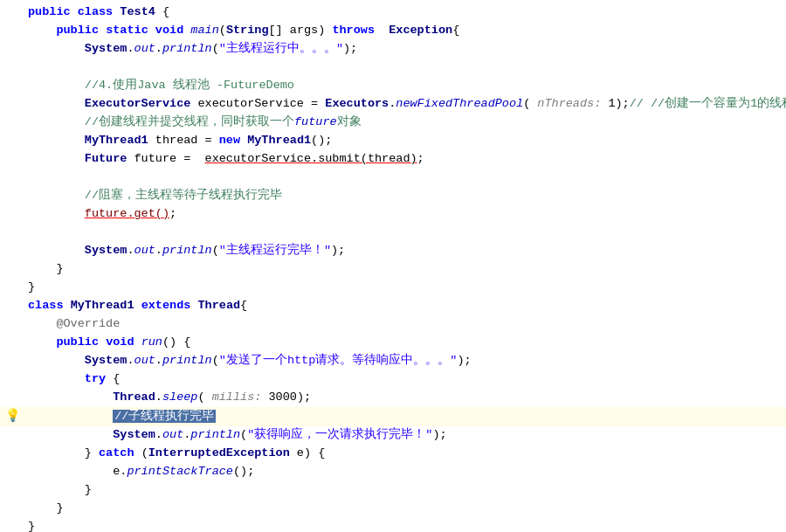 This screenshot has height=532, width=786. What do you see at coordinates (393, 49) in the screenshot?
I see `line-3: System.out.println("主线程运行中。。。");` at bounding box center [393, 49].